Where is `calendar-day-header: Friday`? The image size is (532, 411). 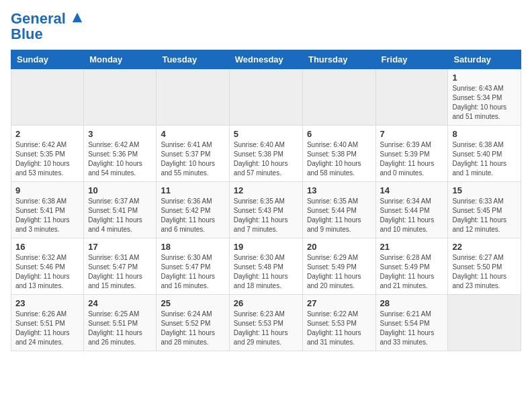 calendar-day-header: Friday is located at coordinates (412, 60).